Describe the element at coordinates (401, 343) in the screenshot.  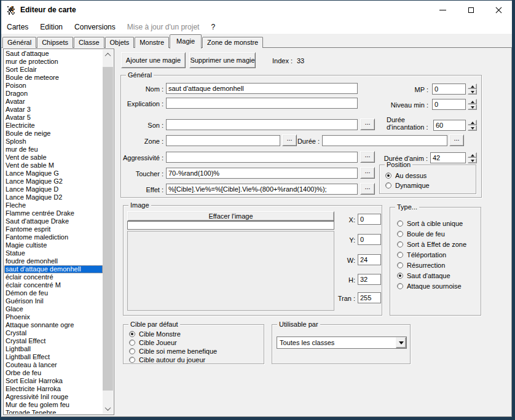
I see `dropdown-button` at that location.